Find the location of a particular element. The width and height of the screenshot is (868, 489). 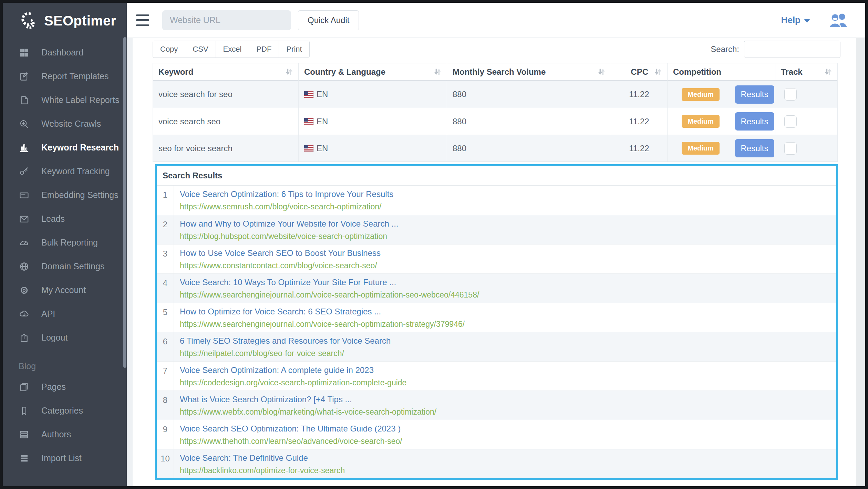

result-url-link: https://blog.hubspot.com/website/voice-s… is located at coordinates (508, 236).